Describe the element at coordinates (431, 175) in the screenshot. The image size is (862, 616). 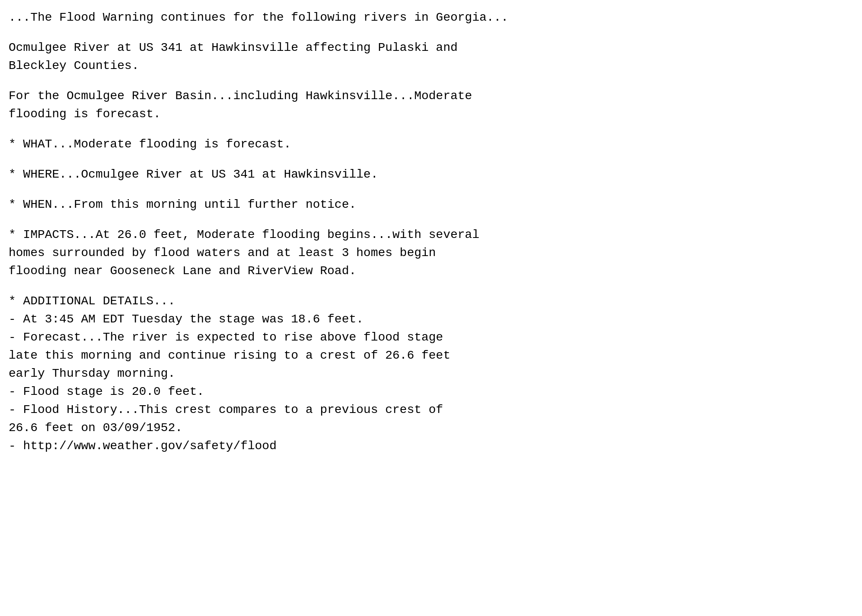
I see `where-section: * WHERE...Ocmulgee River at US 341 at Ha…` at that location.